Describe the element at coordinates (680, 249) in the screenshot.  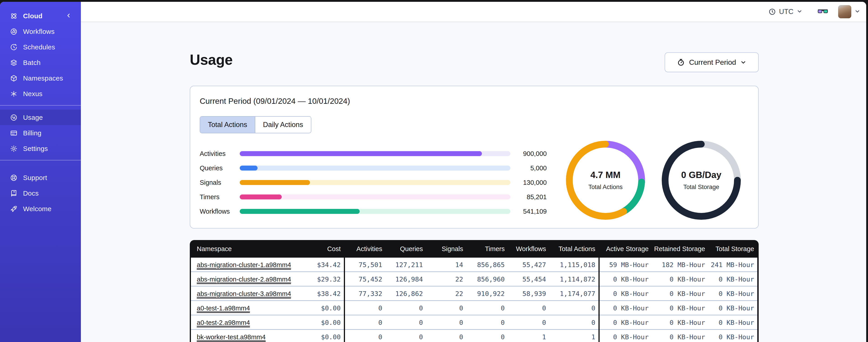
I see `column-header-retained-storage: Retained Storage` at that location.